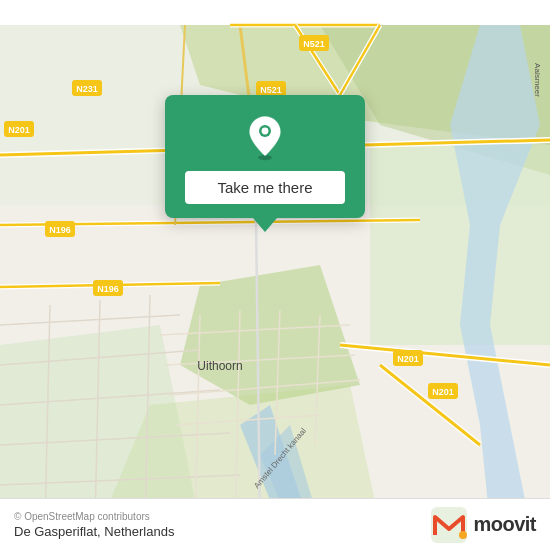  Describe the element at coordinates (538, 80) in the screenshot. I see `svg-text: Aalsmeer` at that location.